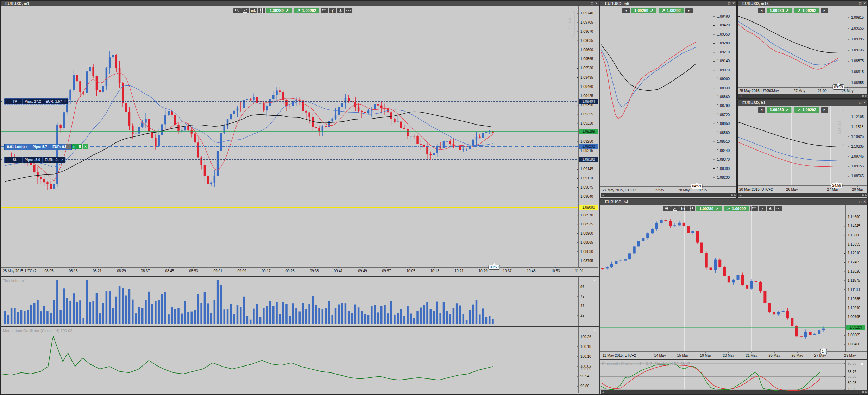  What do you see at coordinates (253, 11) in the screenshot?
I see `timeframe-button: m1` at bounding box center [253, 11].